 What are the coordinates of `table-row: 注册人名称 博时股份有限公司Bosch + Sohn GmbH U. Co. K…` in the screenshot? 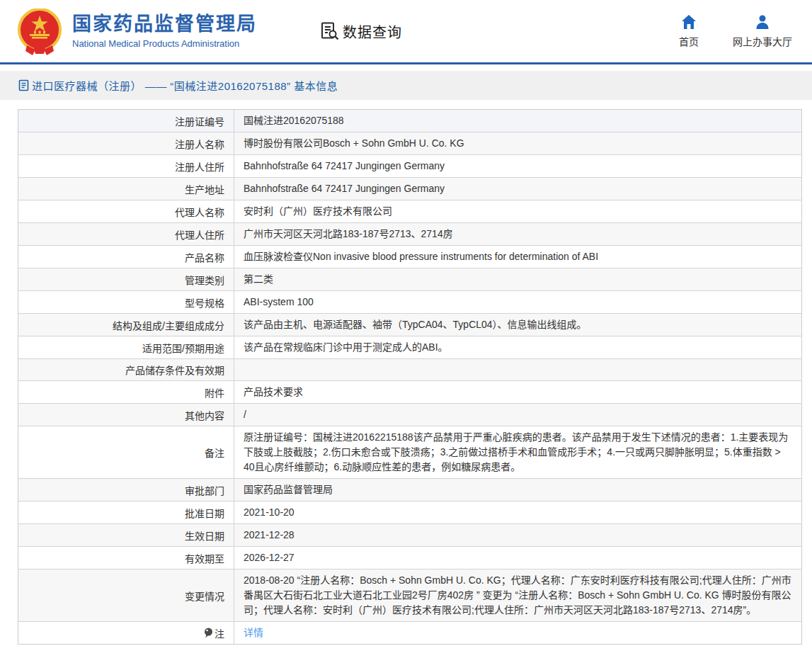 It's located at (410, 144).